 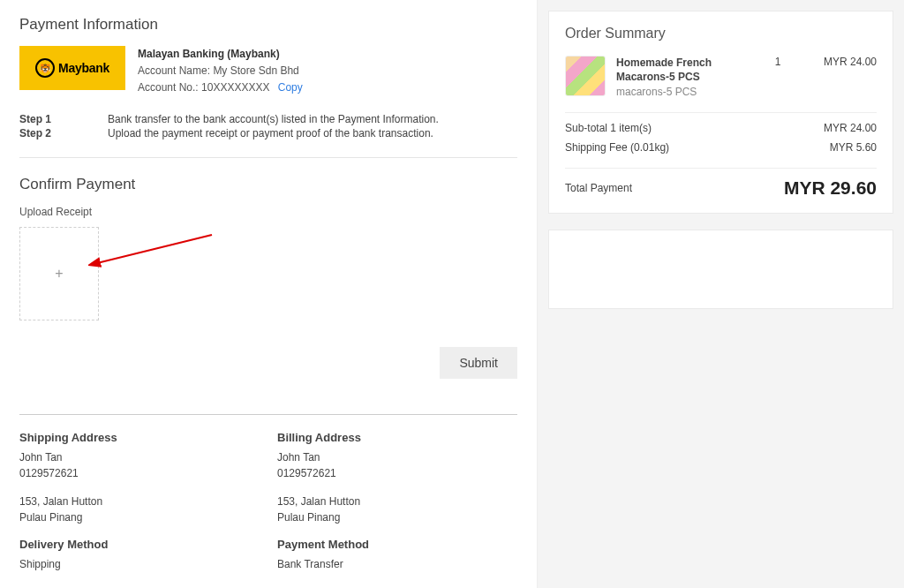 What do you see at coordinates (290, 87) in the screenshot?
I see `copy-account-link: Copy` at bounding box center [290, 87].